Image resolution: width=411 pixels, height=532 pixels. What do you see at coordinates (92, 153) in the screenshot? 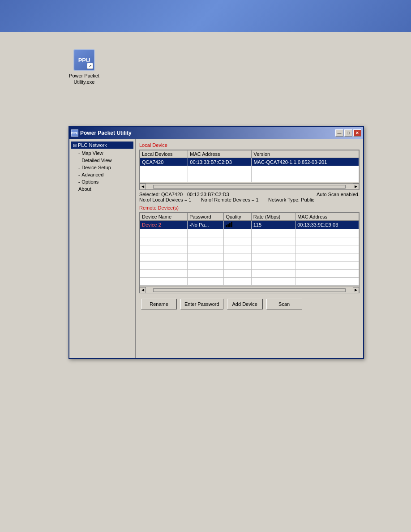
I see `map-view-label: Map View` at bounding box center [92, 153].